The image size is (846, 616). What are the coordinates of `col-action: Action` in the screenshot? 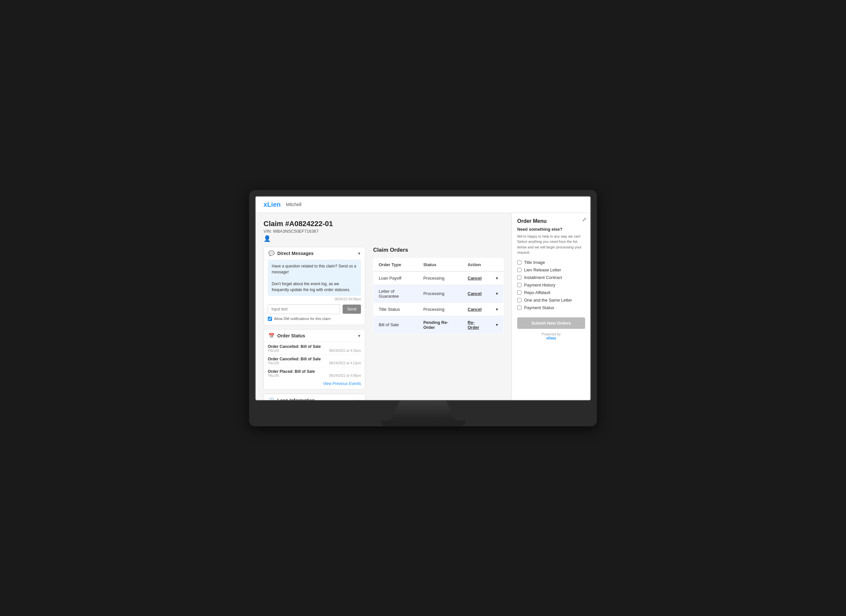 It's located at (477, 265).